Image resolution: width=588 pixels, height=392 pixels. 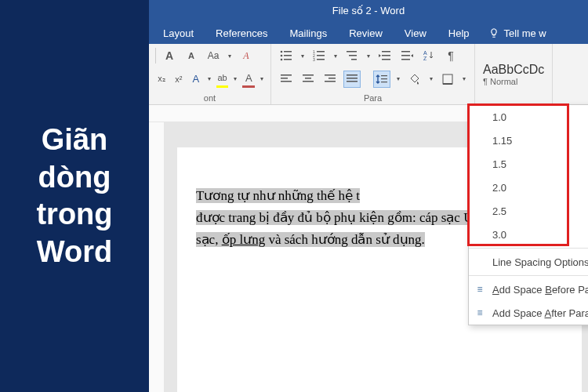 What do you see at coordinates (528, 313) in the screenshot?
I see `add-space-after: ≡Add Space After Paragraph` at bounding box center [528, 313].